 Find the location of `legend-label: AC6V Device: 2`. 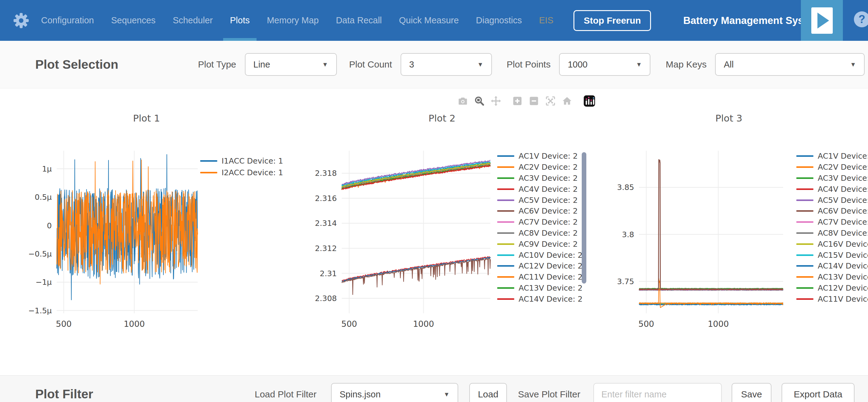

legend-label: AC6V Device: 2 is located at coordinates (548, 211).